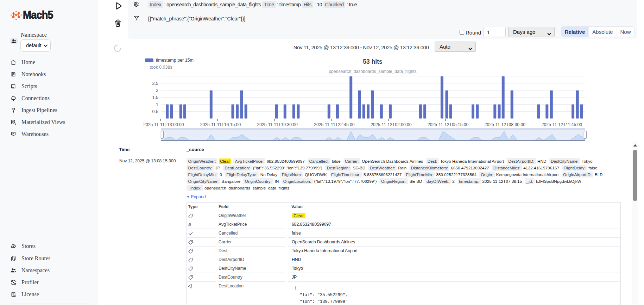 The height and width of the screenshot is (305, 644). Describe the element at coordinates (562, 125) in the screenshot. I see `svg-text: 2025-11-12T11:45:00` at that location.